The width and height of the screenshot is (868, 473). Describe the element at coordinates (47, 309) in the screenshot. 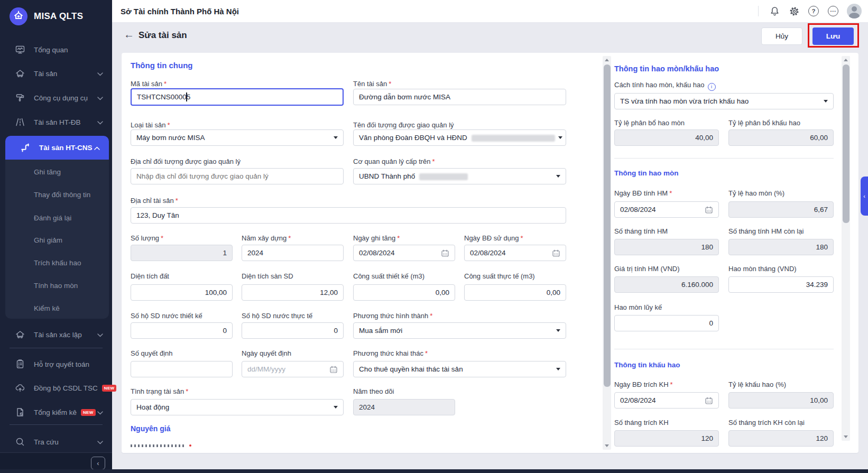

I see `submenu-label: Kiểm kê` at that location.